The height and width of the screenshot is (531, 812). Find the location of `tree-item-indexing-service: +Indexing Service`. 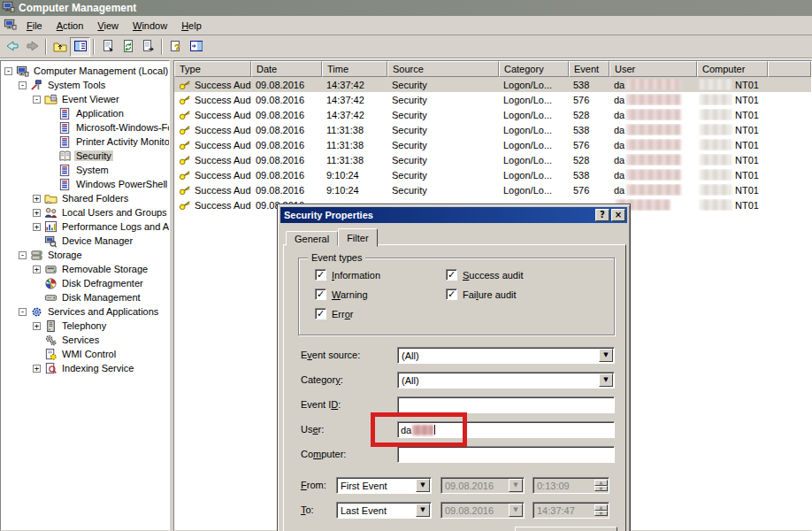

tree-item-indexing-service: +Indexing Service is located at coordinates (85, 368).